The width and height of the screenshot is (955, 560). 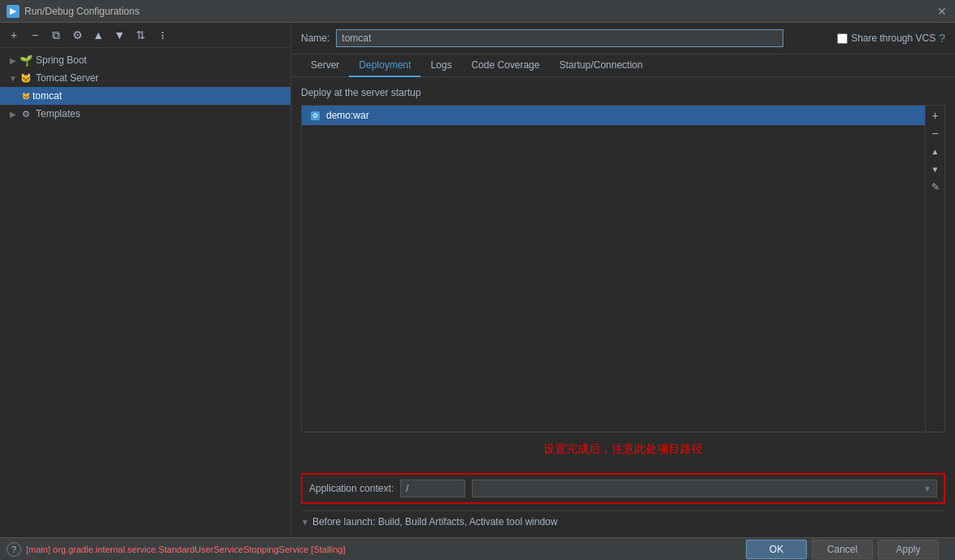 What do you see at coordinates (623, 39) in the screenshot?
I see `name-row: Name: Share through VCS ?` at bounding box center [623, 39].